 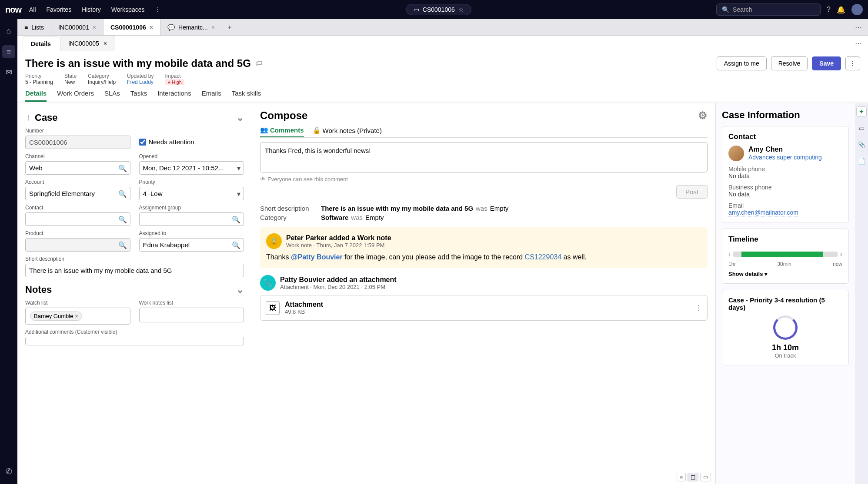 I want to click on nav-favorites: Favorites, so click(x=59, y=10).